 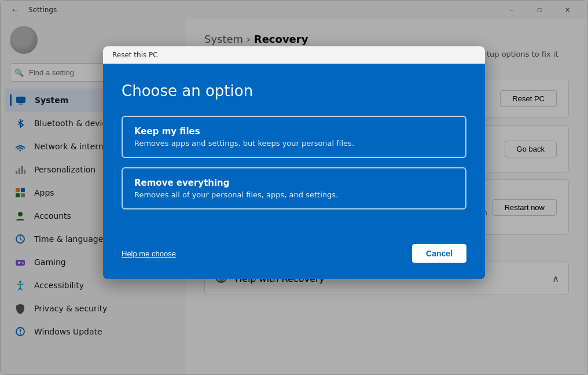 I want to click on dialog-option-remove-desc: Removes all of your personal files, apps…, so click(x=294, y=194).